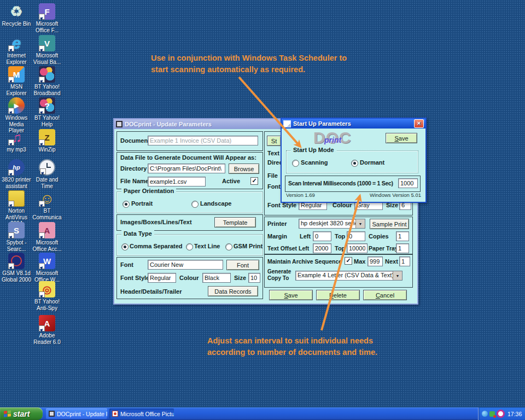 This screenshot has width=525, height=420. Describe the element at coordinates (254, 278) in the screenshot. I see `size-field` at that location.